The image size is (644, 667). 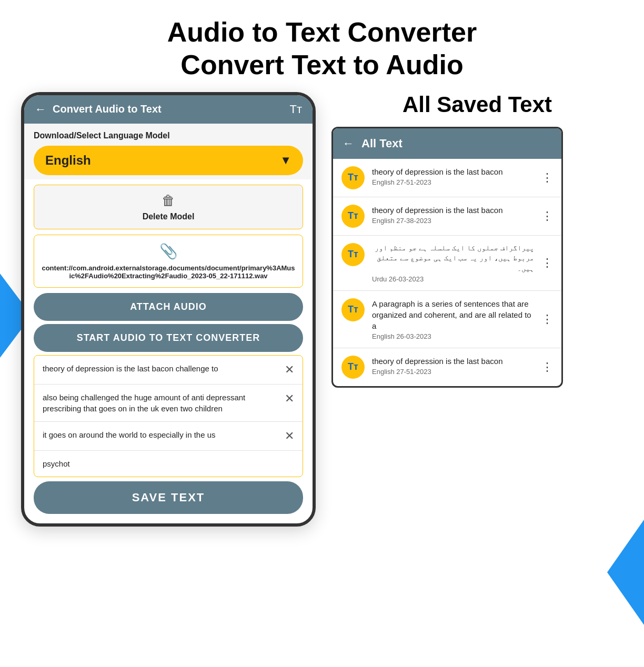 I want to click on saved-item-3: Tт A paragraph is a series of sentences …, so click(x=447, y=320).